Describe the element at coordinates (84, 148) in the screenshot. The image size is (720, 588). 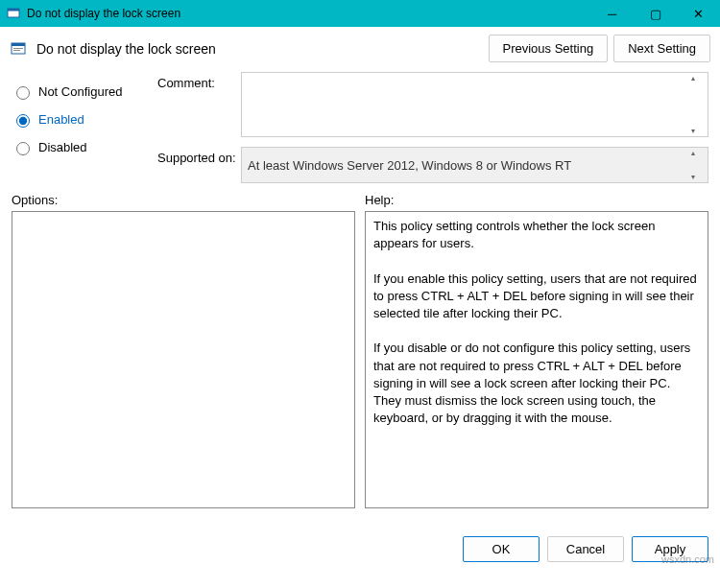
I see `radio-disabled: Disabled` at that location.